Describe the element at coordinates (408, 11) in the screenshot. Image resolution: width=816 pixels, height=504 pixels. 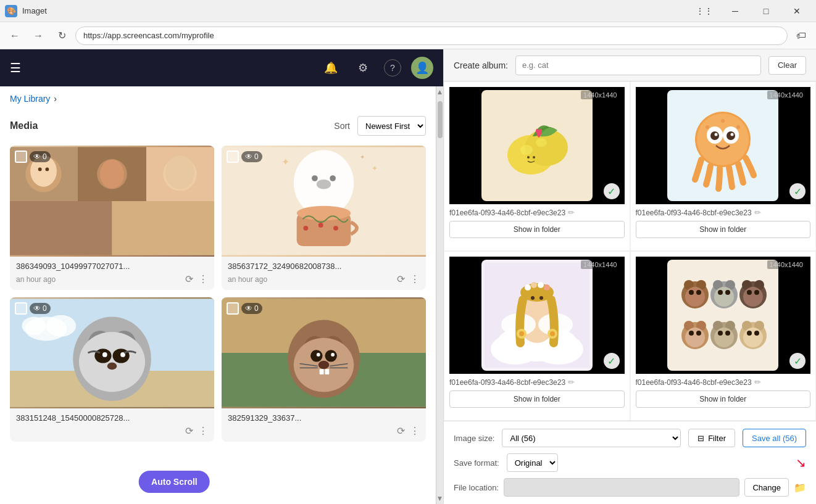
I see `titlebar: 🎨 Imaget ⋮⋮ ─ □ ✕` at that location.